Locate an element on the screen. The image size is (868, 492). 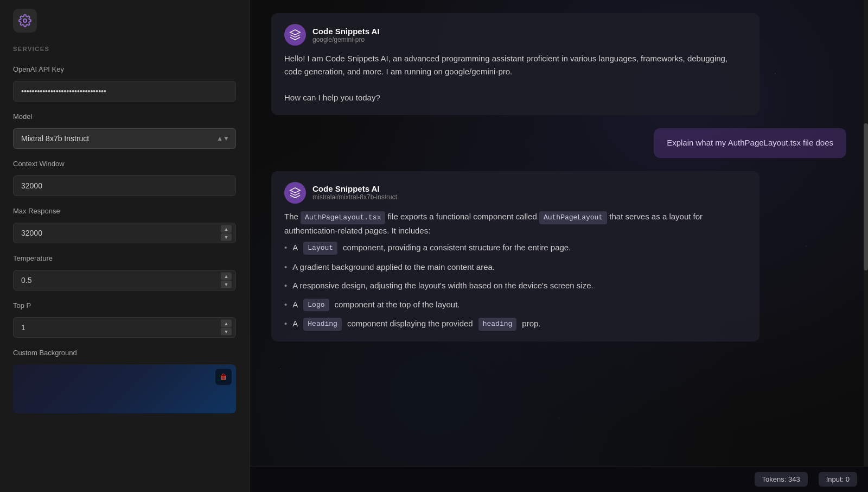
code-tag-heading: Heading is located at coordinates (322, 324).